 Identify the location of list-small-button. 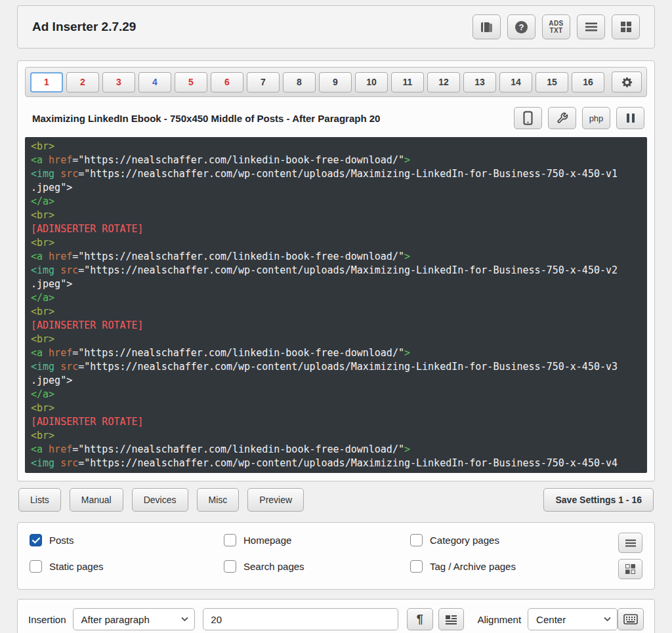
(630, 543).